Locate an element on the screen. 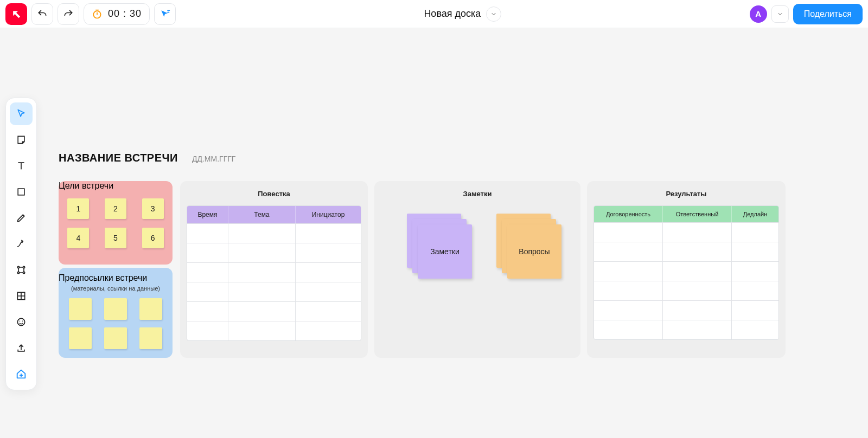 The width and height of the screenshot is (868, 438). meeting-date: ДД.ММ.ГГГГ is located at coordinates (214, 159).